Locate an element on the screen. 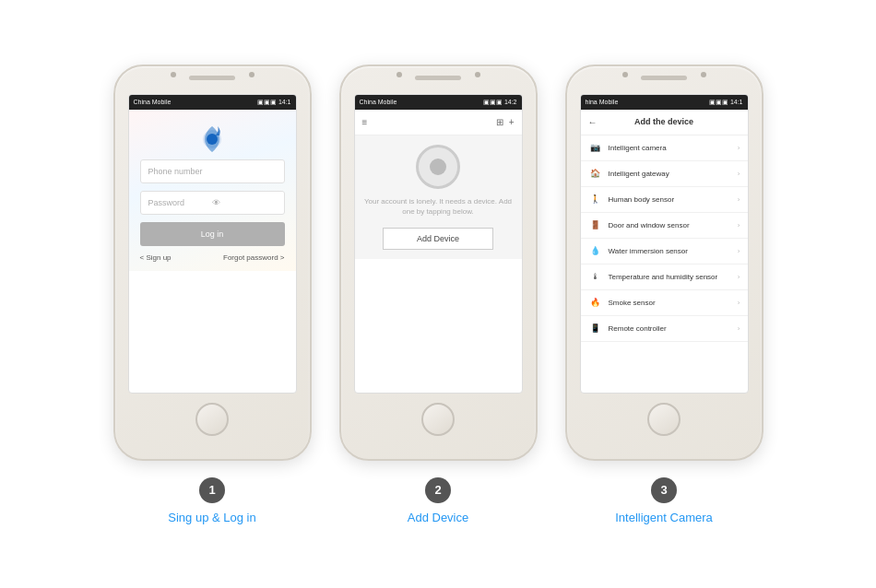  status-bar-2: China Mobile ▣▣▣ 14:2 is located at coordinates (439, 102).